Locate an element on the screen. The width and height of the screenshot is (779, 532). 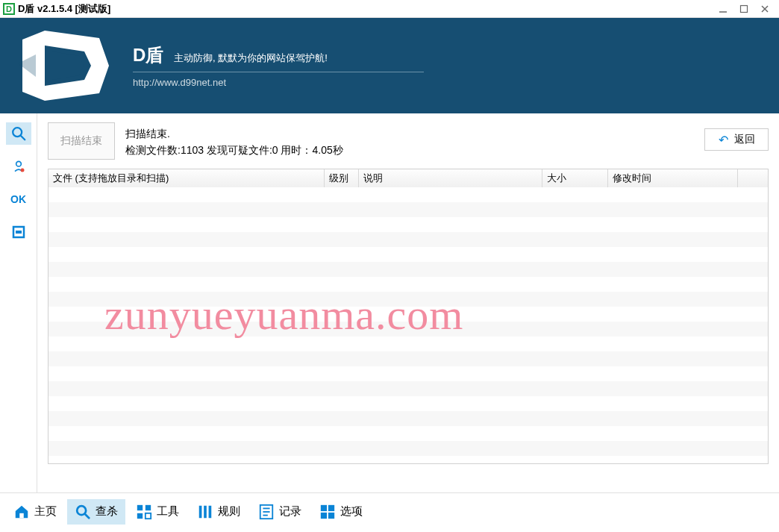
col-desc: 说明 is located at coordinates (451, 178).